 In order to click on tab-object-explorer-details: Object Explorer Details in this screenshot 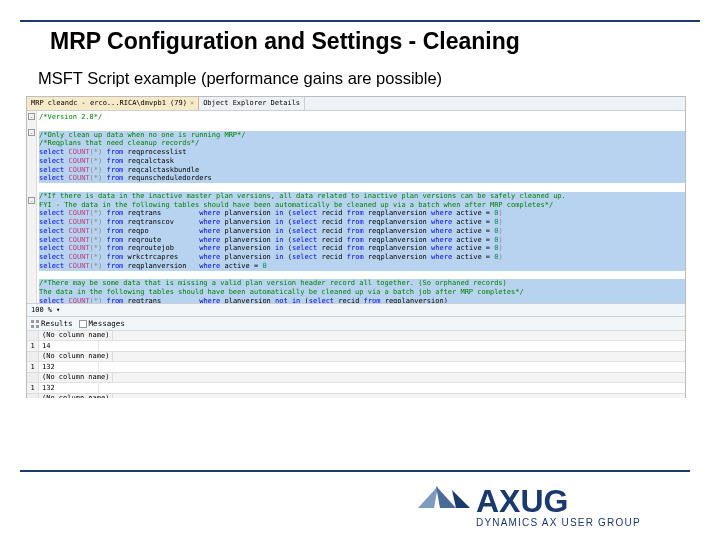, I will do `click(252, 104)`.